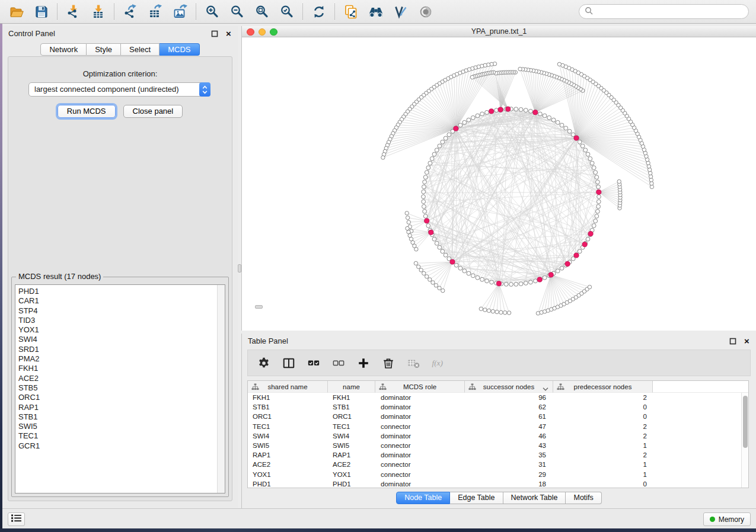  I want to click on float-panel-icon, so click(215, 33).